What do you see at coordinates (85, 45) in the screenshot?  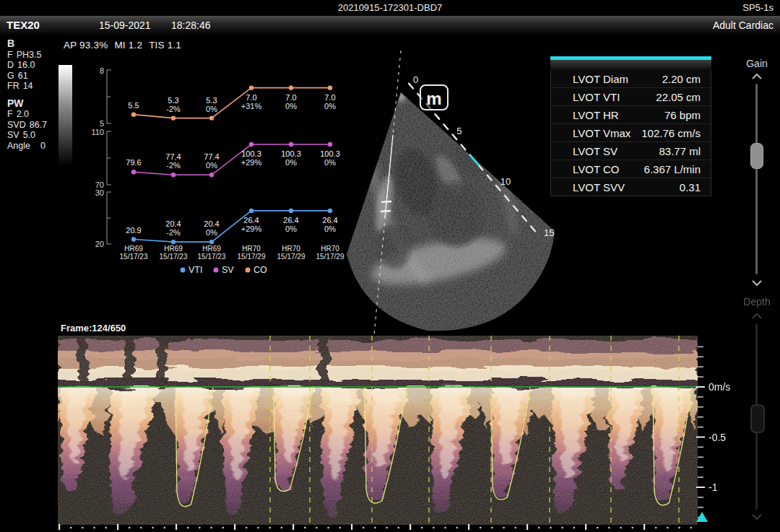 I see `acoustic-power: AP 93.3%` at bounding box center [85, 45].